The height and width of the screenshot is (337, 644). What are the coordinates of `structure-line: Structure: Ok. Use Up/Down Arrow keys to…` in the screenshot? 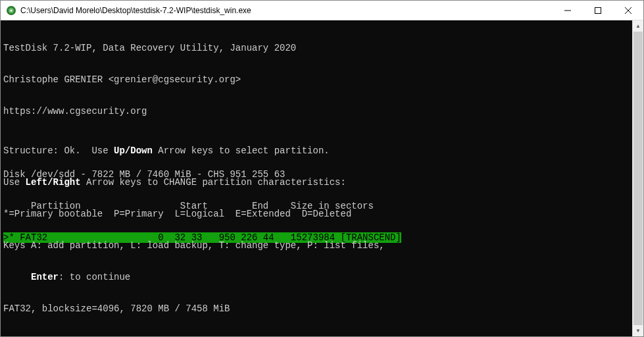 It's located at (318, 151).